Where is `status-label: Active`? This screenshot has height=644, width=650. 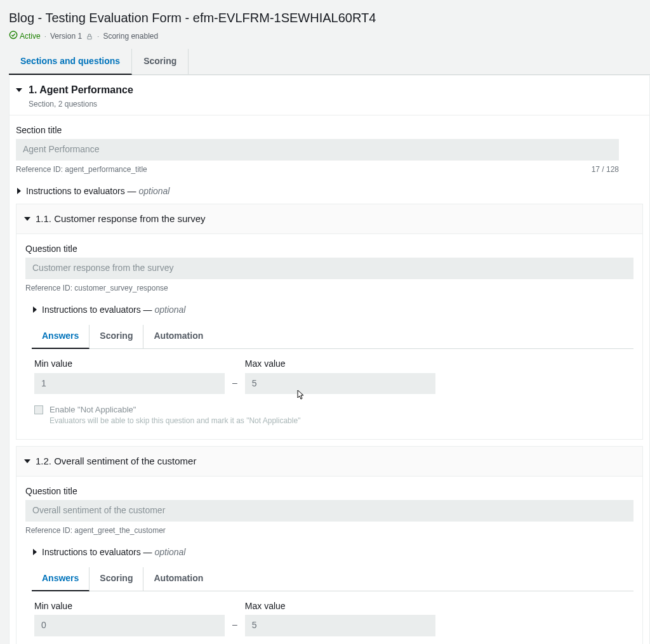 status-label: Active is located at coordinates (30, 37).